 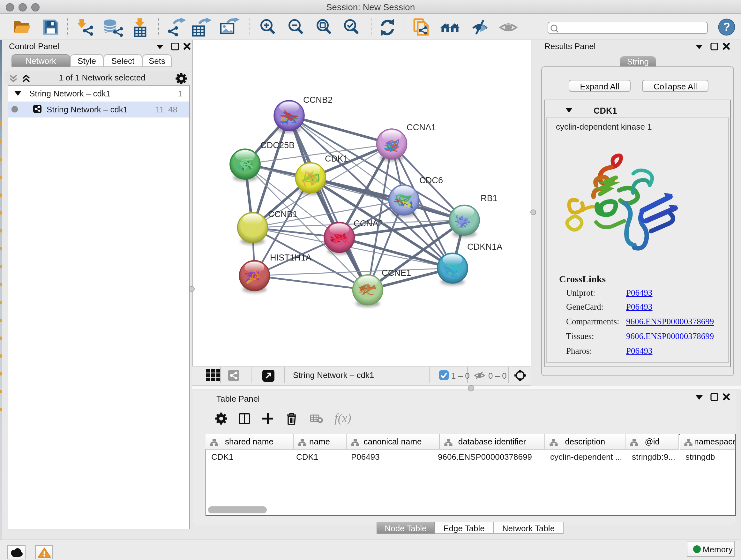 What do you see at coordinates (283, 214) in the screenshot?
I see `svg-text: CCNB1` at bounding box center [283, 214].